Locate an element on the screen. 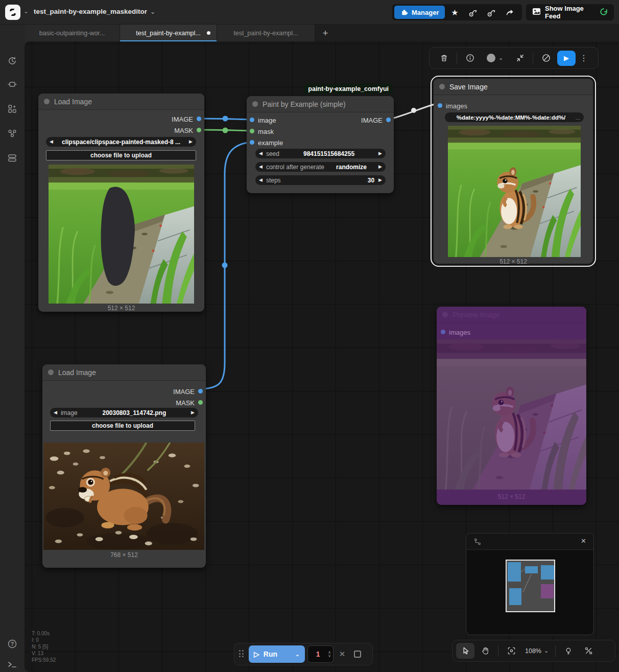 This screenshot has height=672, width=619. prev-option-icon: ◀ is located at coordinates (260, 167).